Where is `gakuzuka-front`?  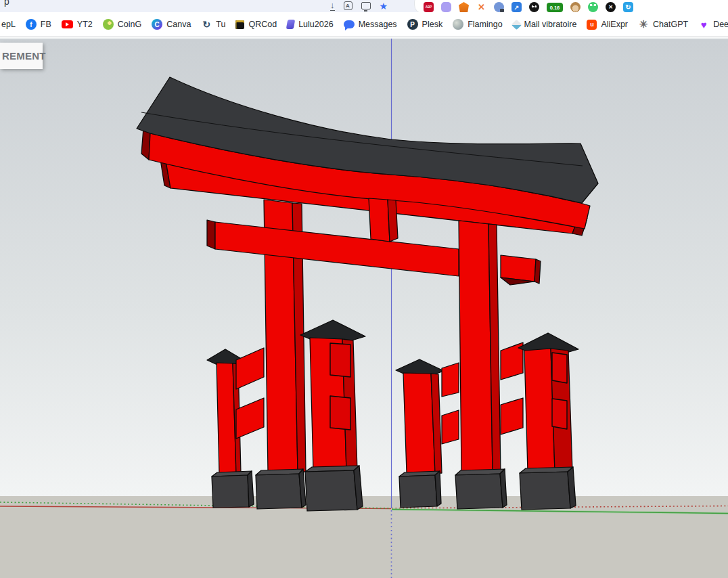 gakuzuka-front is located at coordinates (379, 220).